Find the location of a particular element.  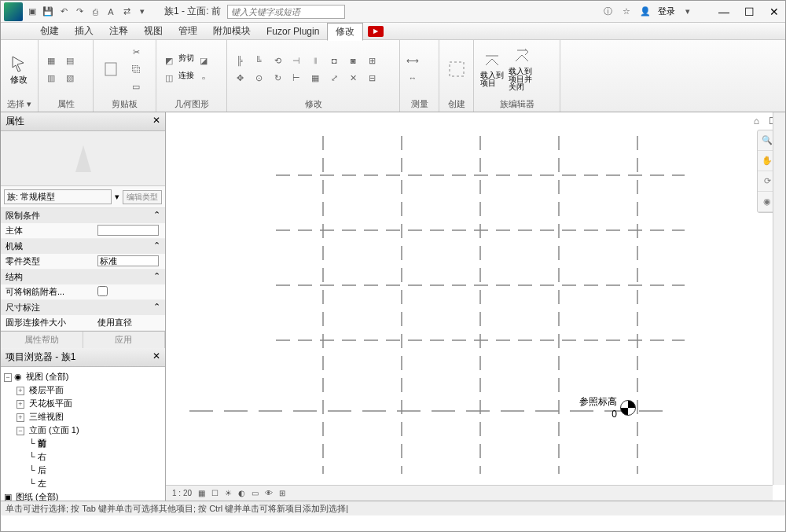

home-icon: ⌂ is located at coordinates (756, 121).